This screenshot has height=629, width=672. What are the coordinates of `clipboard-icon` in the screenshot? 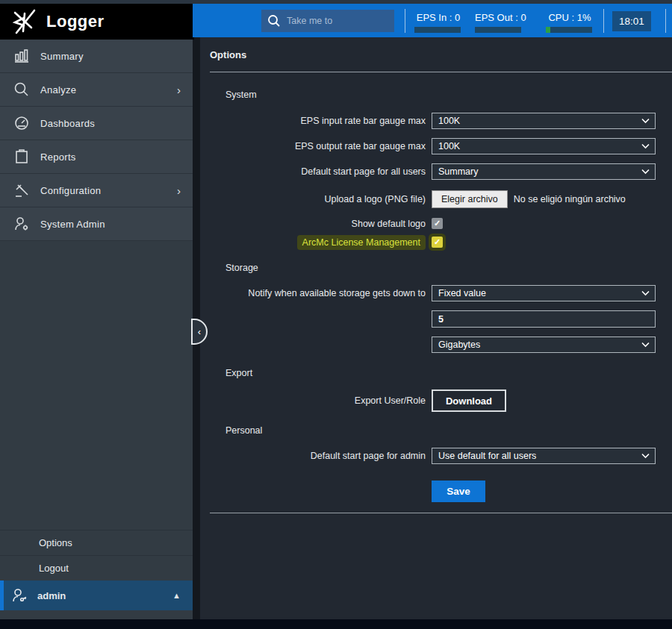 It's located at (22, 157).